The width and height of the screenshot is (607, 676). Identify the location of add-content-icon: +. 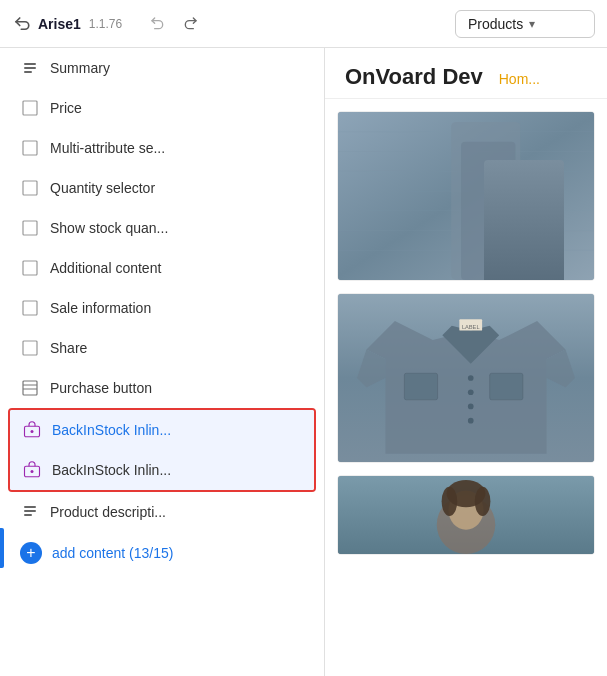
(31, 553).